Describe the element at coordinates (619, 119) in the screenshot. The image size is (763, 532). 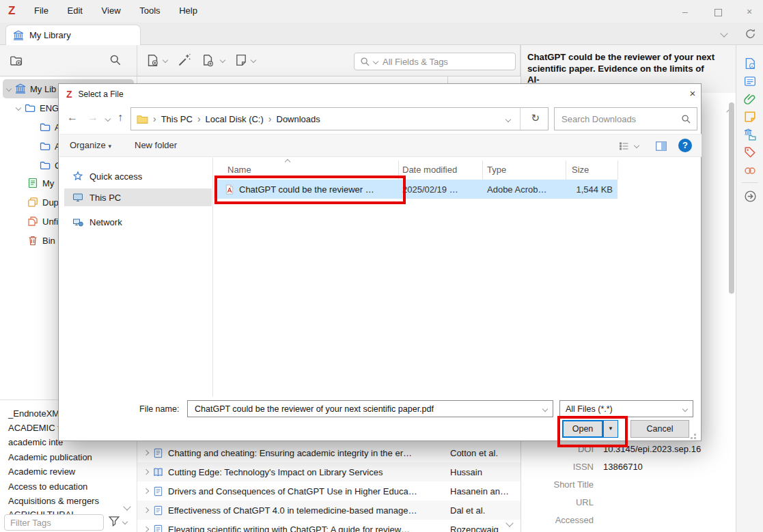
I see `dialog-search-input` at that location.